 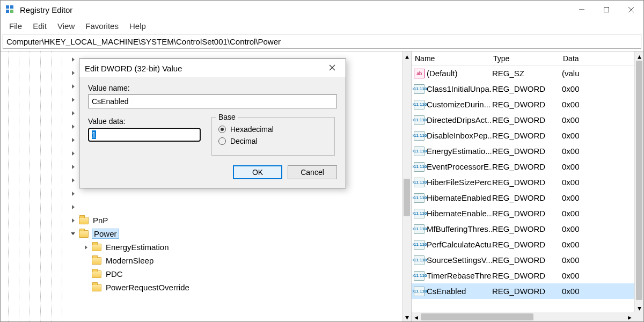 I want to click on tree-label: Power, so click(x=105, y=234).